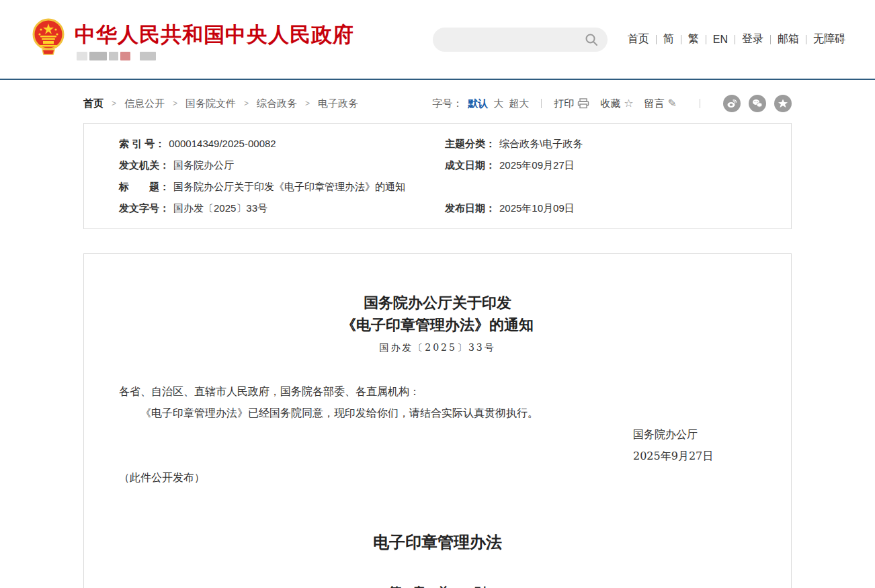  What do you see at coordinates (788, 39) in the screenshot?
I see `nav-mail: 邮箱` at bounding box center [788, 39].